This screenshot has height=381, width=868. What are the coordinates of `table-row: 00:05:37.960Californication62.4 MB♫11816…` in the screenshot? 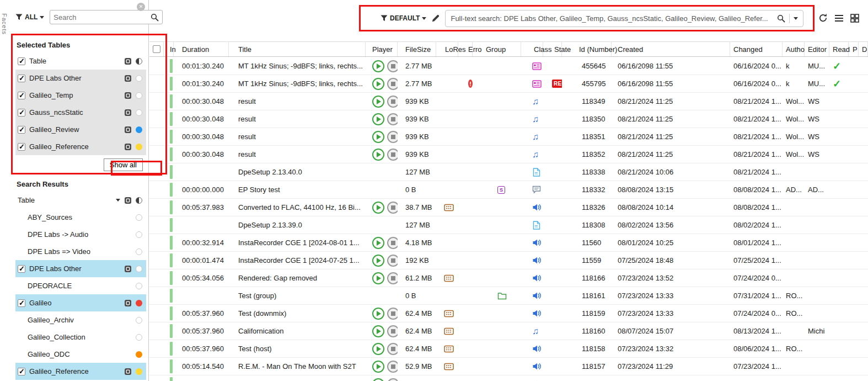 It's located at (508, 331).